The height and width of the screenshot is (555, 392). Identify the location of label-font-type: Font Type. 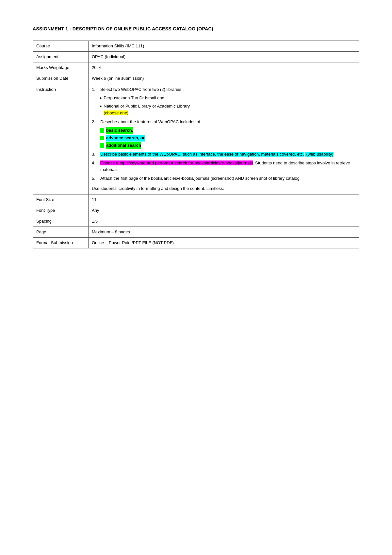
(61, 210).